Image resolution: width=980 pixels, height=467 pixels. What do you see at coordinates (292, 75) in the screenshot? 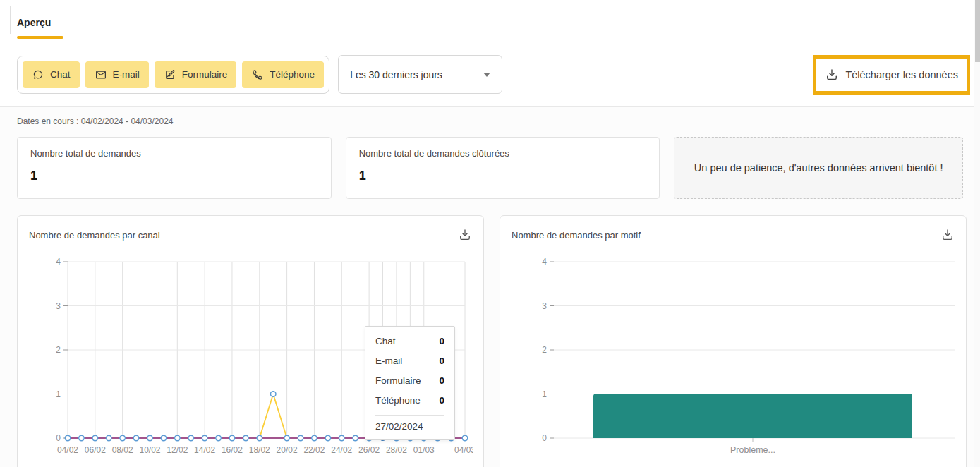
I see `filter-label: Téléphone` at bounding box center [292, 75].